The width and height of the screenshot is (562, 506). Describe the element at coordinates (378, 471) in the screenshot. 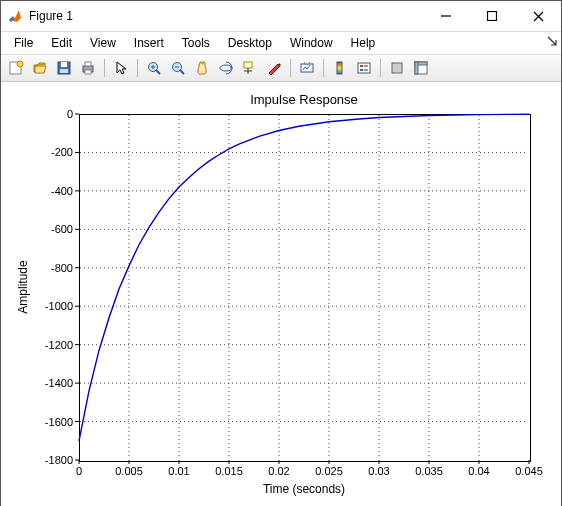

I see `x-tick-label: 0.03` at that location.